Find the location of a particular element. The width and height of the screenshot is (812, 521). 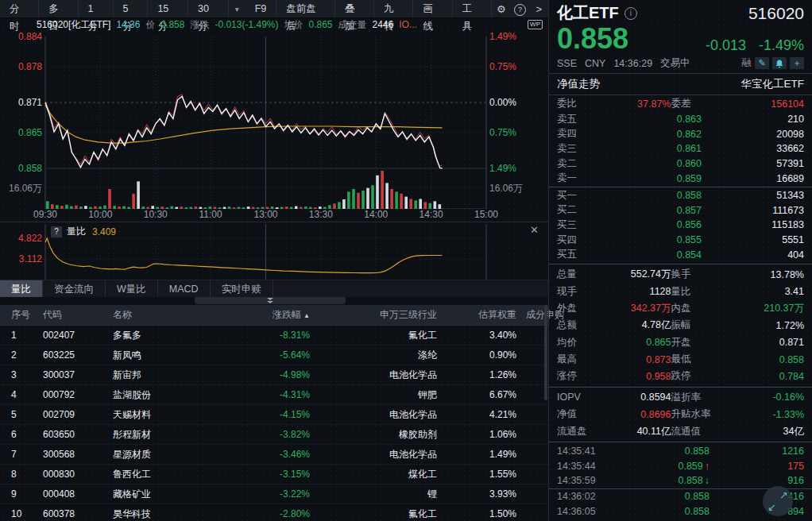

time-axis-label: 10:30 is located at coordinates (156, 214).